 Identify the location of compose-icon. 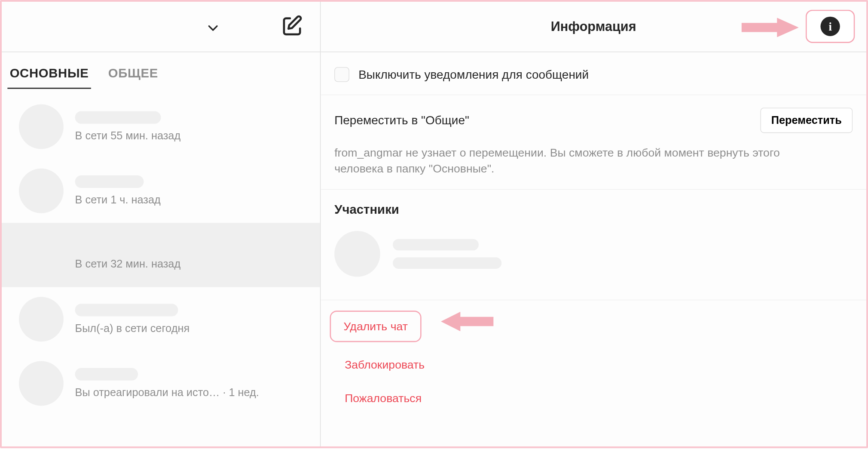
(292, 26).